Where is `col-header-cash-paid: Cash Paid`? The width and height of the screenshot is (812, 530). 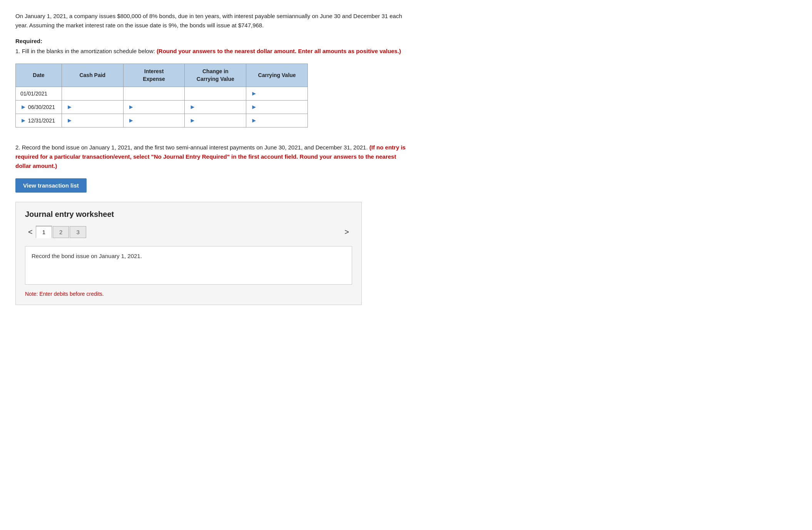 col-header-cash-paid: Cash Paid is located at coordinates (92, 75).